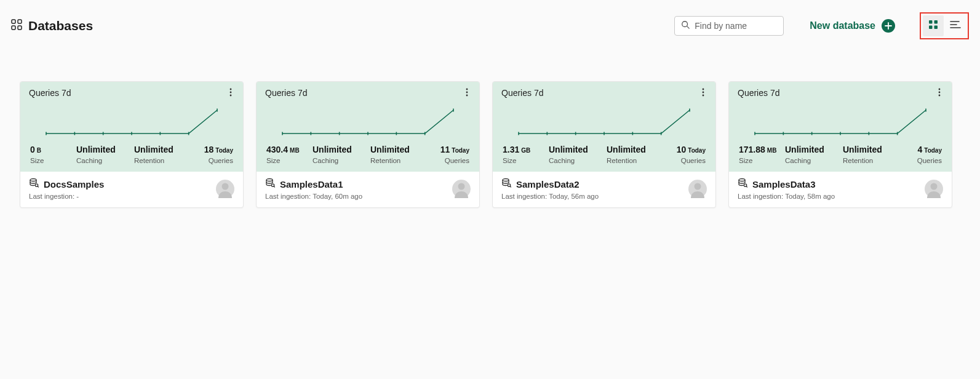 The height and width of the screenshot is (379, 980). Describe the element at coordinates (33, 150) in the screenshot. I see `size-value: 0` at that location.